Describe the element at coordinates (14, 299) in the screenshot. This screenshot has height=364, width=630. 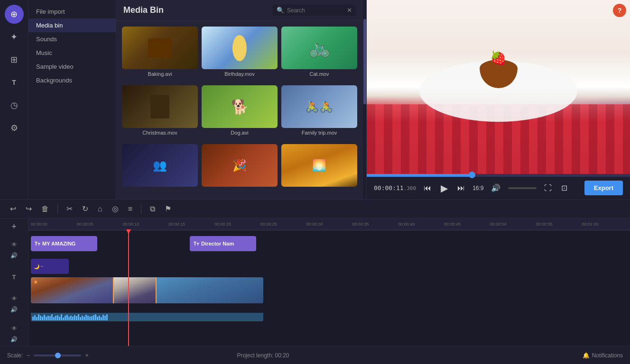
I see `track-eye-btn-2: 👁` at that location.